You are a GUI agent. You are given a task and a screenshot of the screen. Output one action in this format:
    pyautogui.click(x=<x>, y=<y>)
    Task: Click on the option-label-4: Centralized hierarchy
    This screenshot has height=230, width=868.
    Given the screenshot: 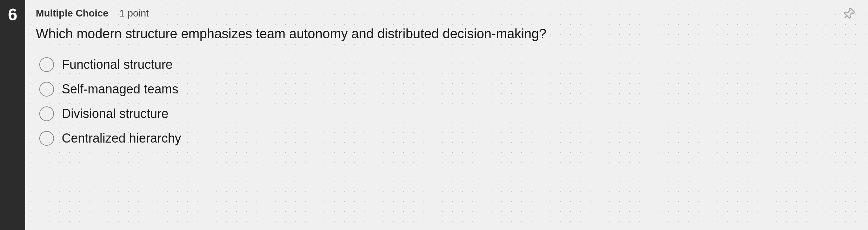 What is the action you would take?
    pyautogui.click(x=121, y=138)
    